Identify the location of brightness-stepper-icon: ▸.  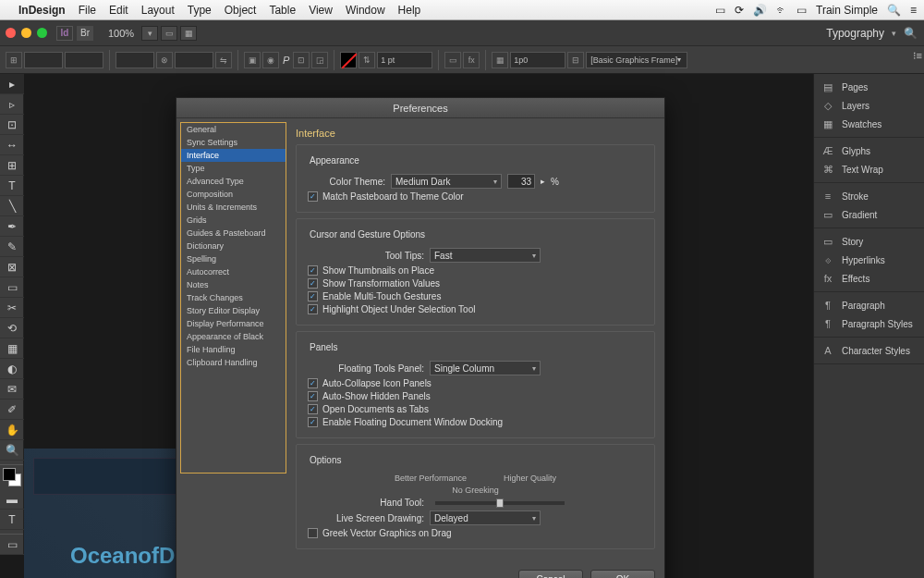
(543, 181).